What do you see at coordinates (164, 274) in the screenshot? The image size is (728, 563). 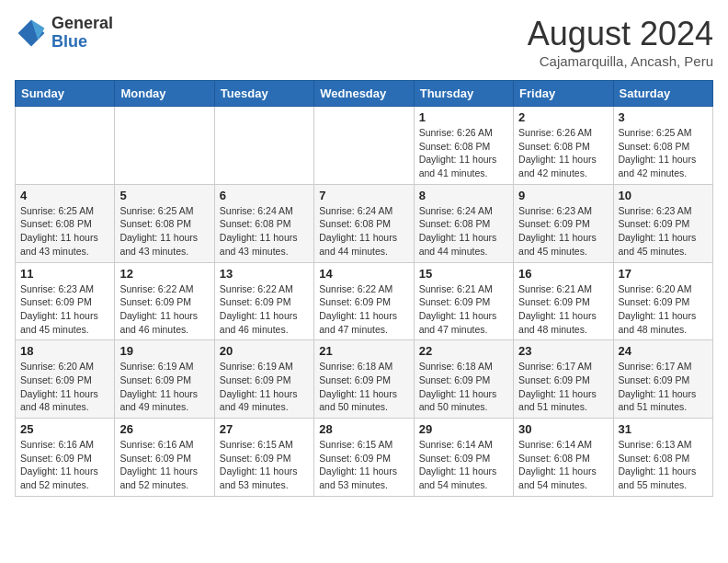 I see `day-number: 12` at bounding box center [164, 274].